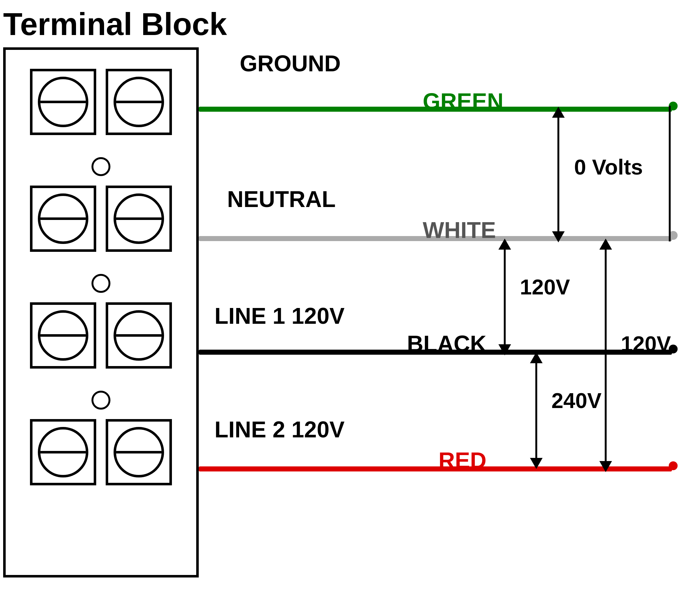 This screenshot has height=598, width=700. What do you see at coordinates (280, 316) in the screenshot?
I see `label-line1: LINE 1 120V` at bounding box center [280, 316].